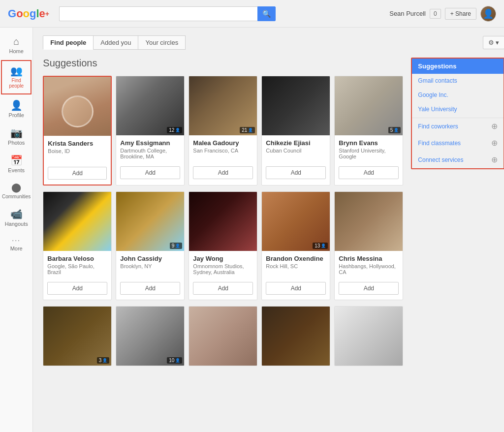 This screenshot has height=432, width=504. What do you see at coordinates (223, 143) in the screenshot?
I see `person-name-malea: Malea Gadoury` at bounding box center [223, 143].